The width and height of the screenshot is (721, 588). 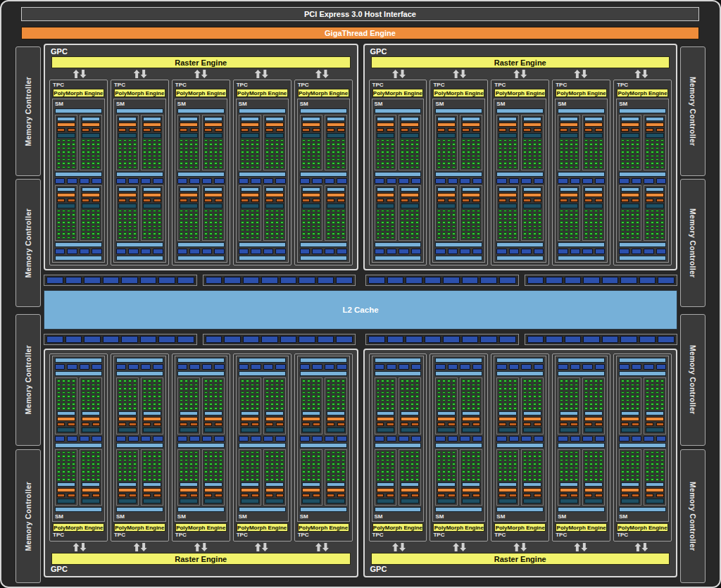 What do you see at coordinates (79, 93) in the screenshot?
I see `polymorph-engine-bar: PolyMorph Engine` at bounding box center [79, 93].